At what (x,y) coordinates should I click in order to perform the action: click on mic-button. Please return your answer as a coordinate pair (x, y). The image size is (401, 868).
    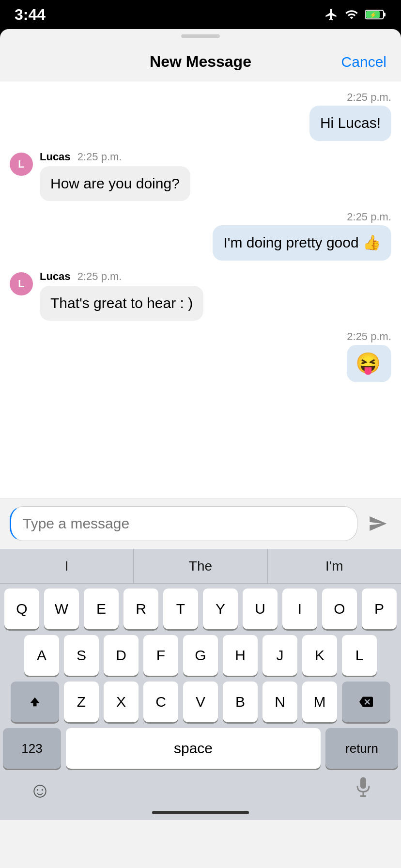
    Looking at the image, I should click on (363, 790).